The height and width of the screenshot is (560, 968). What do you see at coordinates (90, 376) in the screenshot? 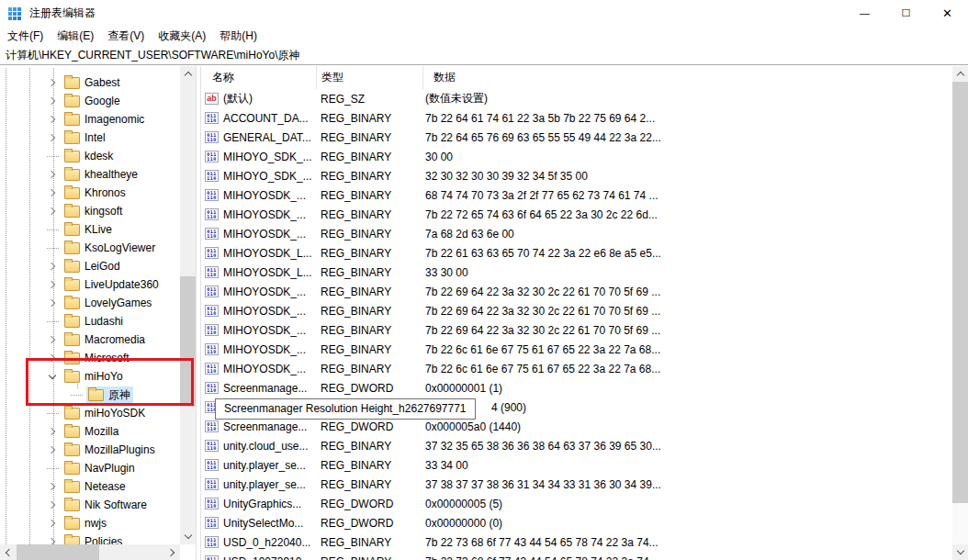
I see `tree-item-mihoyo: miHoYo` at bounding box center [90, 376].